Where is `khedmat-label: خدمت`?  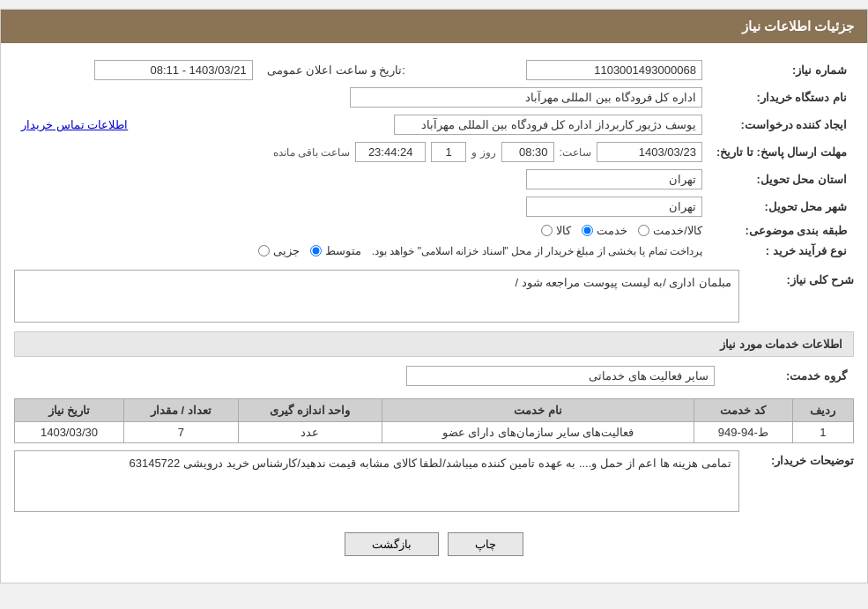 khedmat-label: خدمت is located at coordinates (612, 231).